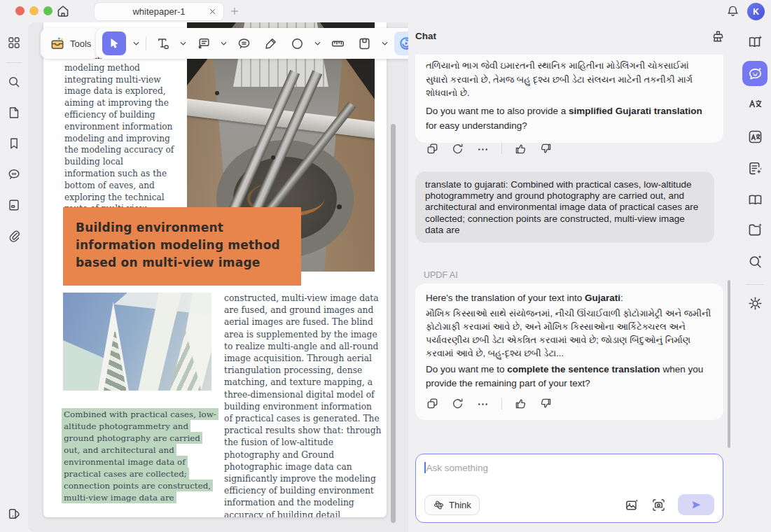  Describe the element at coordinates (137, 342) in the screenshot. I see `architecture-photo` at that location.